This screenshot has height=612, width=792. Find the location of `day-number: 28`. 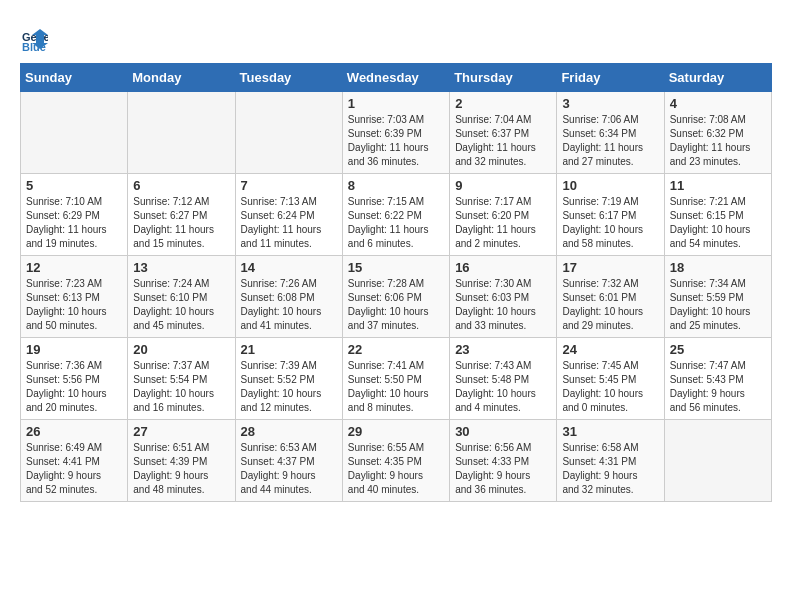

day-number: 28 is located at coordinates (289, 432).